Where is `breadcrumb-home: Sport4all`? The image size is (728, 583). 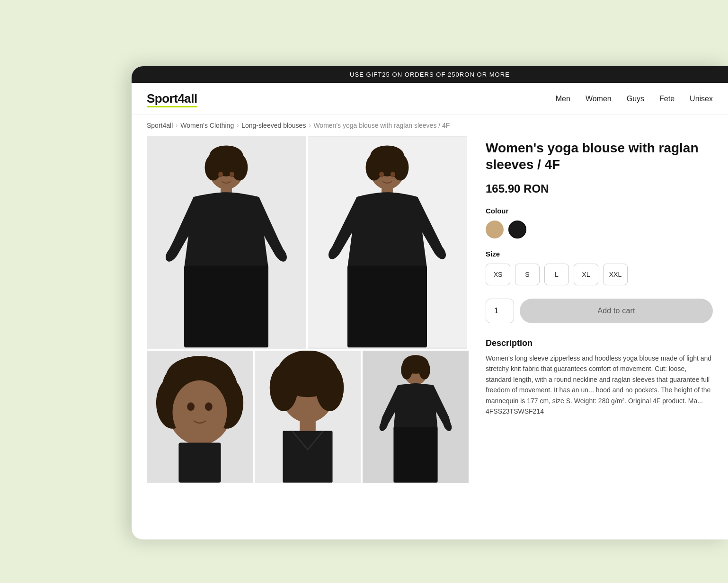 breadcrumb-home: Sport4all is located at coordinates (160, 125).